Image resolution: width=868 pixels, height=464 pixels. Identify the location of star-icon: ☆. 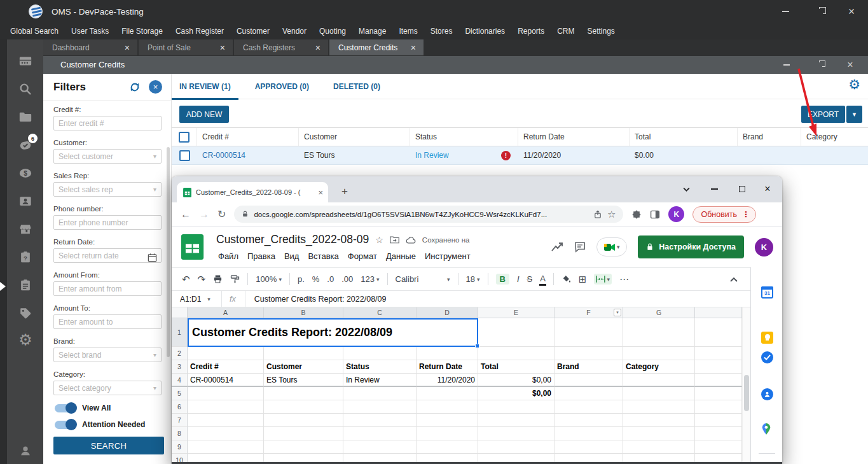
(379, 240).